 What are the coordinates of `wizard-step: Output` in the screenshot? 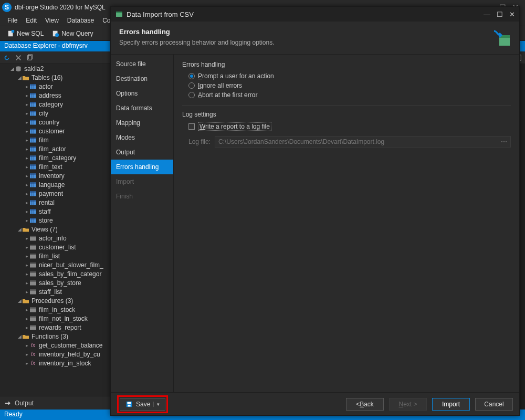 It's located at (142, 152).